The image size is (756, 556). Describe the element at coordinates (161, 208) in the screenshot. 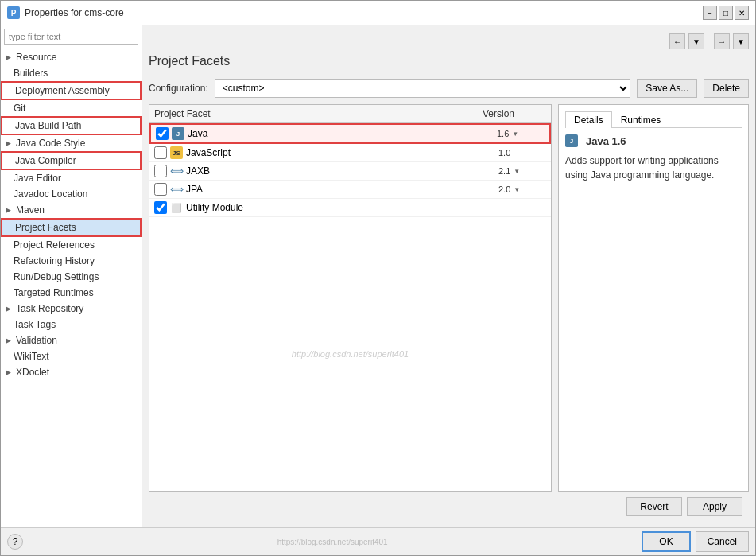

I see `utility-module-checkbox` at that location.